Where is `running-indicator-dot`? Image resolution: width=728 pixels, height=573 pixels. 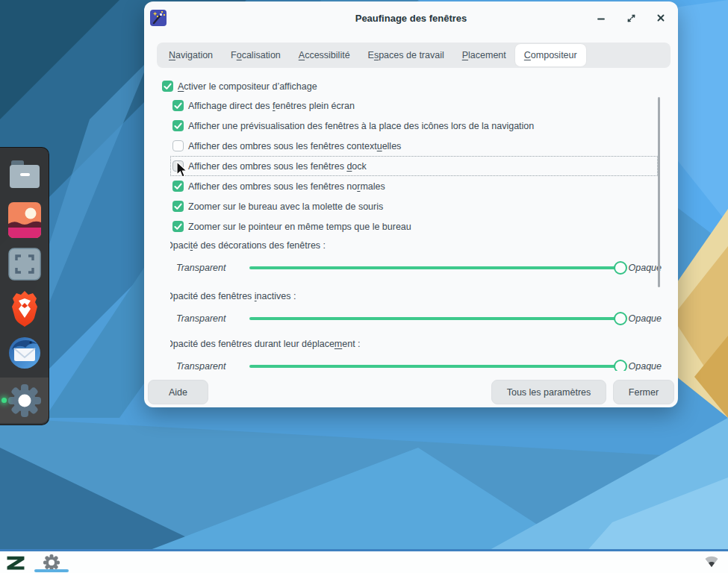
running-indicator-dot is located at coordinates (4, 400).